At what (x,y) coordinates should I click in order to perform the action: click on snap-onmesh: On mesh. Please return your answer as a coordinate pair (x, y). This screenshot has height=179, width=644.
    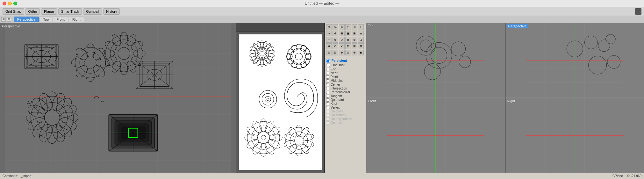
    Looking at the image, I should click on (345, 123).